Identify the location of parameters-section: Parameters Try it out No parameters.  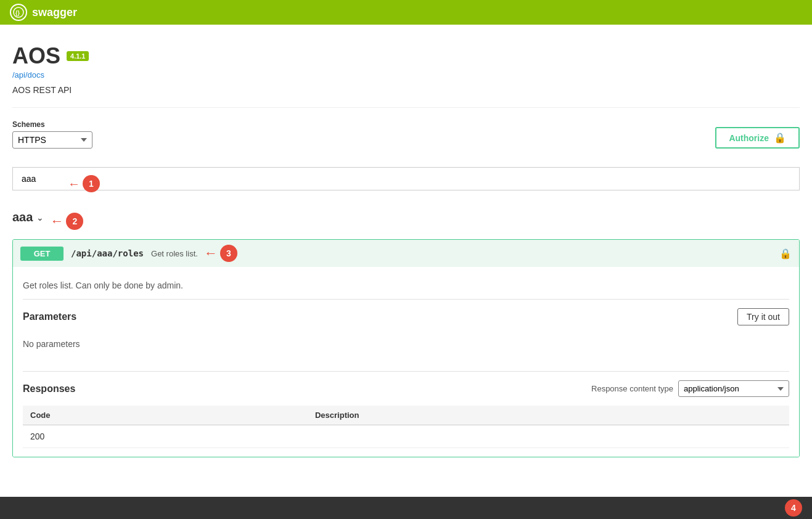
(406, 335).